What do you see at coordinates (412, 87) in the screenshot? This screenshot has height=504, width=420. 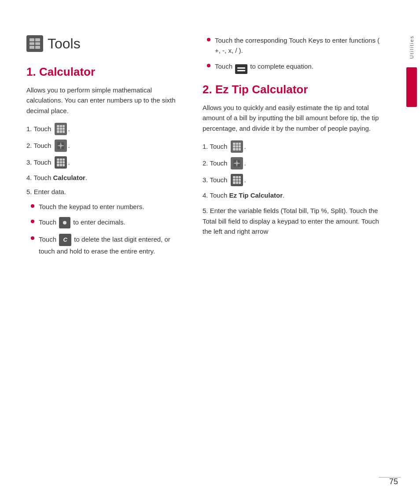 I see `sidebar-bar` at bounding box center [412, 87].